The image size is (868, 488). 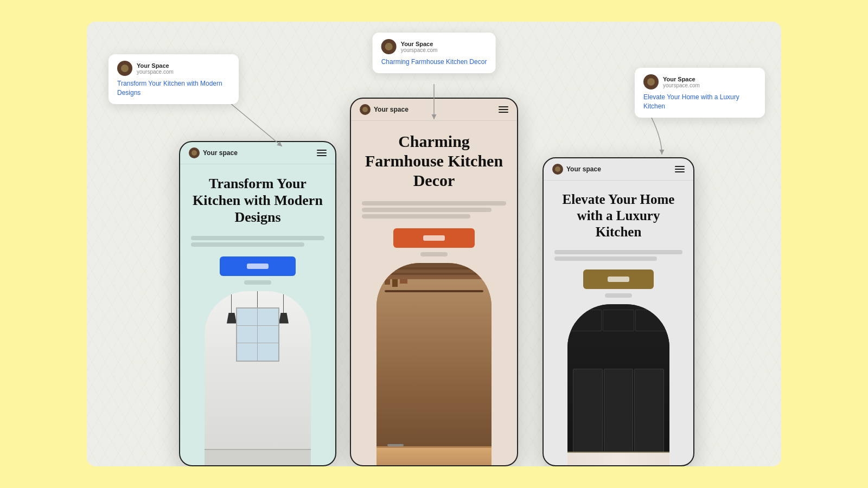 What do you see at coordinates (365, 110) in the screenshot?
I see `phone-center-logo-icon` at bounding box center [365, 110].